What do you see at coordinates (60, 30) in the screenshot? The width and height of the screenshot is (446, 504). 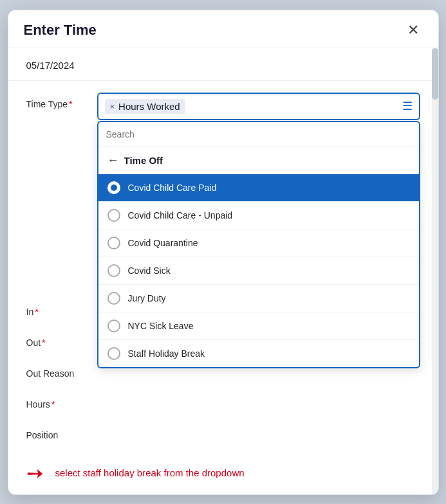 I see `modal-title: Enter Time` at bounding box center [60, 30].